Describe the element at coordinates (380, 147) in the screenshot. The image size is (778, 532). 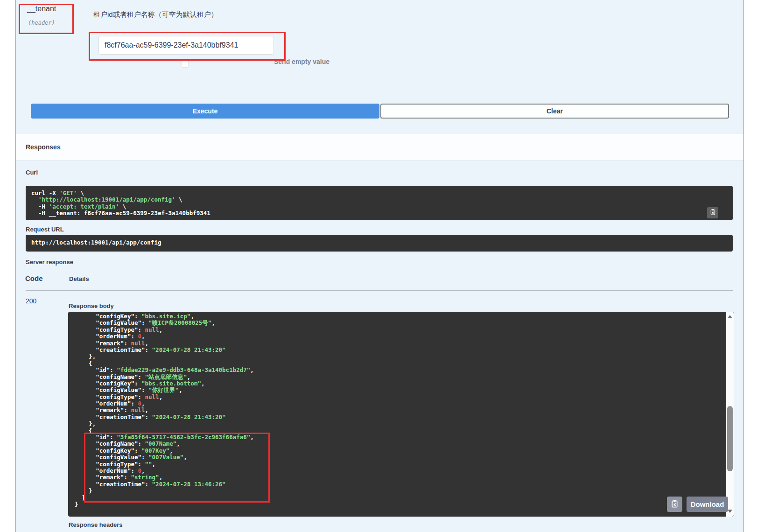
I see `responses-section-header: Responses` at that location.